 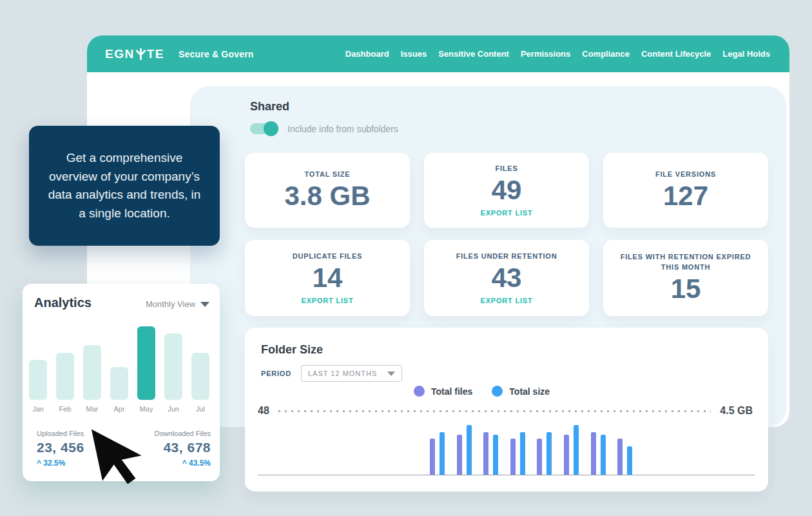 What do you see at coordinates (183, 463) in the screenshot?
I see `analytics-stat-change: ^ 43.5%` at bounding box center [183, 463].